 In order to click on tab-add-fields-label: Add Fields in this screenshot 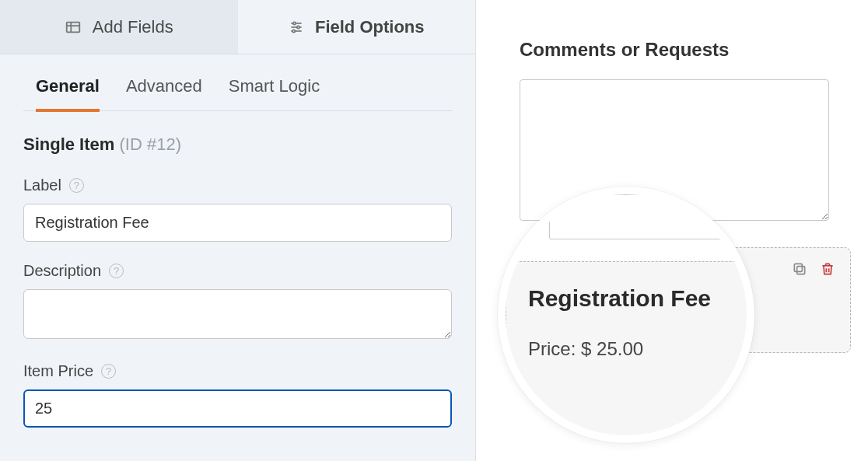, I will do `click(133, 27)`.